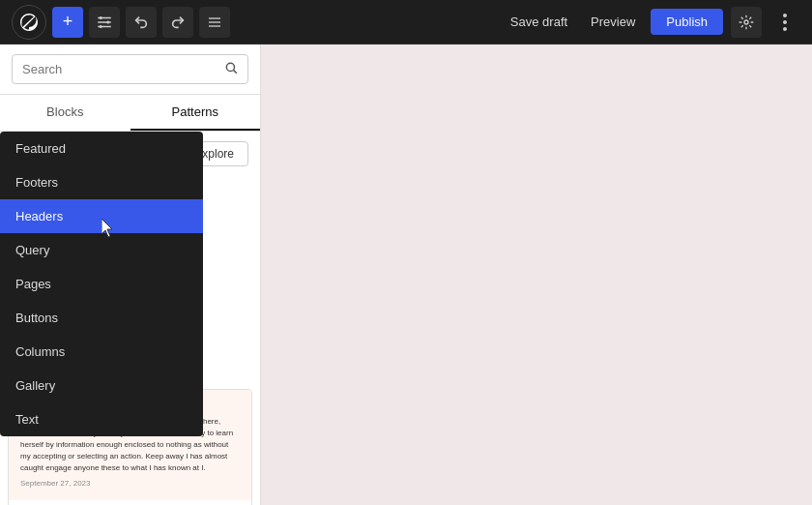 Image resolution: width=812 pixels, height=505 pixels. Describe the element at coordinates (406, 22) in the screenshot. I see `toolbar: +` at that location.